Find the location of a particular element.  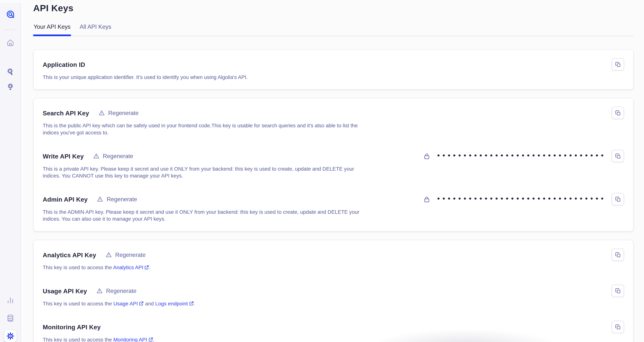

monitoring-api-link: Monitoring API is located at coordinates (133, 339).